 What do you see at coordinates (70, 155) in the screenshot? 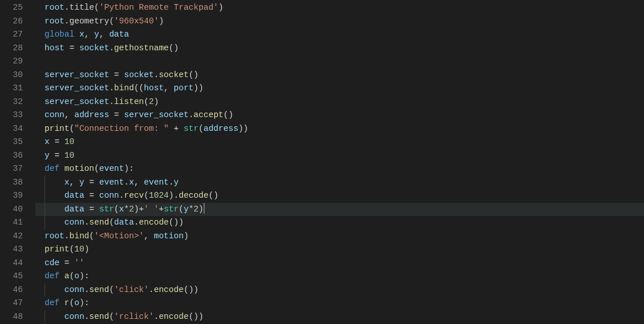
I see `code-token: 10` at bounding box center [70, 155].